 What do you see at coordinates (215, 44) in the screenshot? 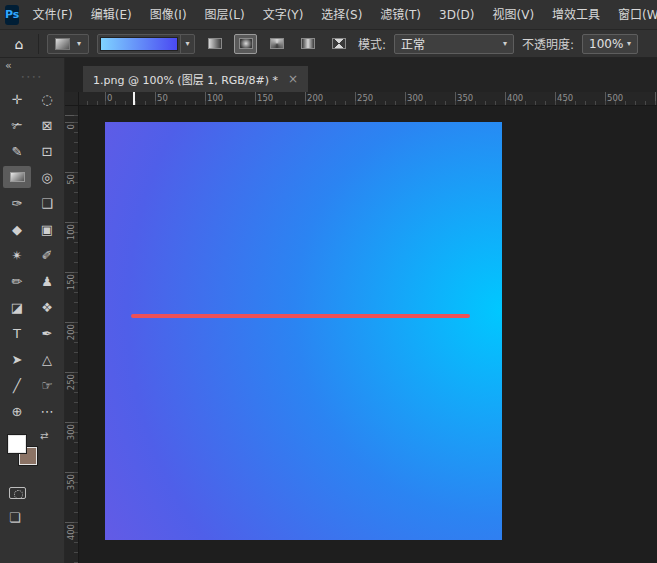
I see `linear-gradient-icon` at bounding box center [215, 44].